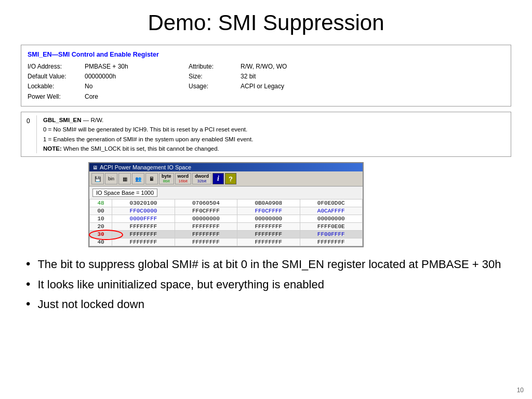  What do you see at coordinates (227, 242) in the screenshot?
I see `table-row: 40 FFFFFFFF FFFFFFFF FFFFFFFF FFFFFFFF` at bounding box center [227, 242].